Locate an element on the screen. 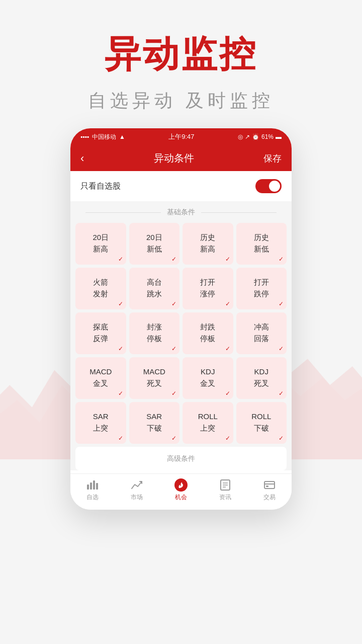  condition-text-3-0: MACD 金叉 is located at coordinates (101, 377).